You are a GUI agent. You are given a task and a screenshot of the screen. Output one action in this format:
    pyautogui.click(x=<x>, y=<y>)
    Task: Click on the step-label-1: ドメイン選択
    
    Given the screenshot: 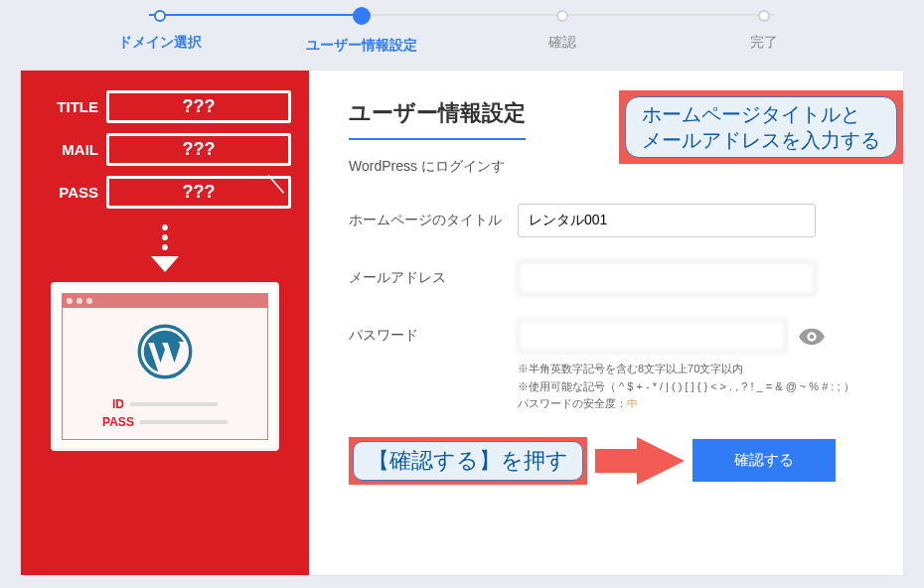 What is the action you would take?
    pyautogui.click(x=161, y=43)
    